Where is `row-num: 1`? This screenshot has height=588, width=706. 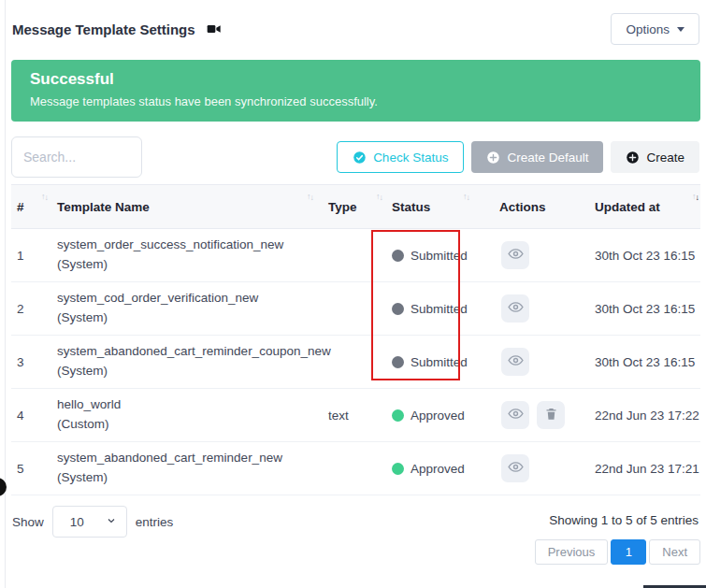 row-num: 1 is located at coordinates (32, 256).